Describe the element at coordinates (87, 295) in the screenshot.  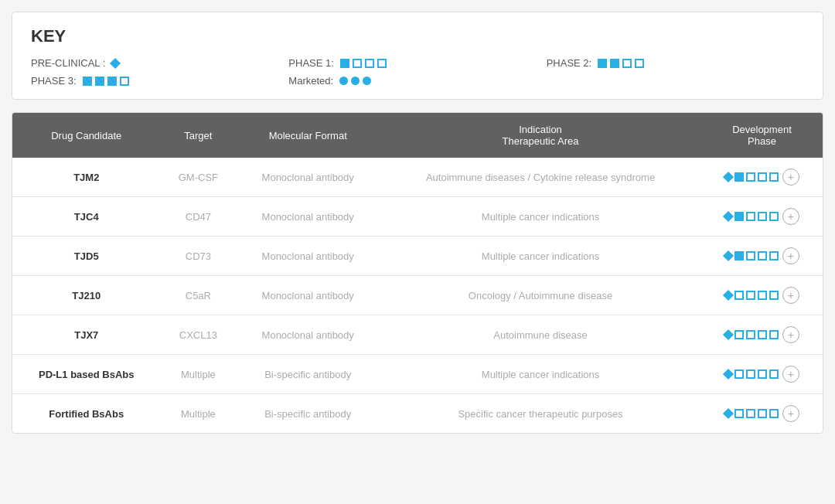
I see `cell-drug: TJ210` at that location.